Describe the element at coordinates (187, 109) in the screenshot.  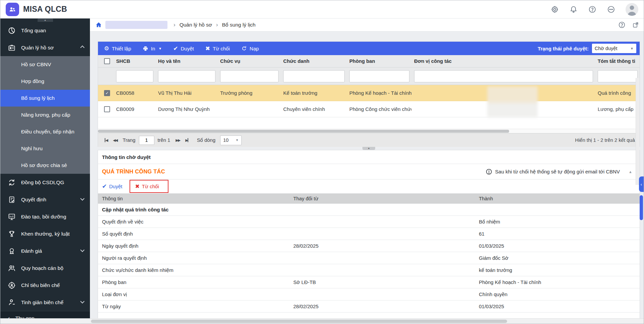
I see `cell-name: Dương Thị Như Quỳnh` at that location.